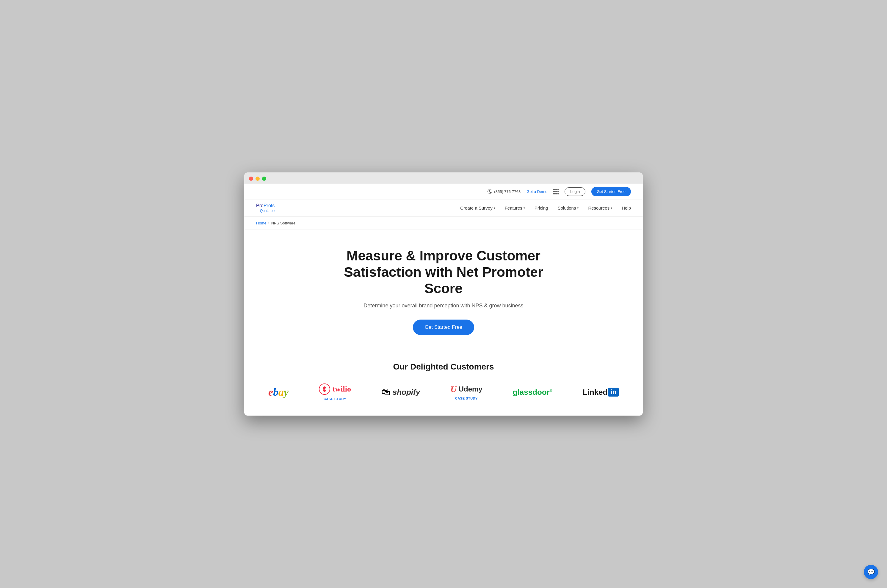  I want to click on shopify-text: shopify, so click(406, 392).